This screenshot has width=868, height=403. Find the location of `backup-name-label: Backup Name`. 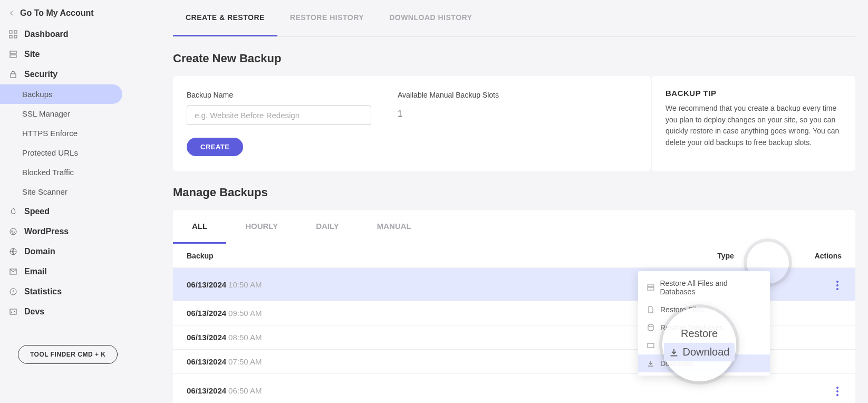

backup-name-label: Backup Name is located at coordinates (279, 95).